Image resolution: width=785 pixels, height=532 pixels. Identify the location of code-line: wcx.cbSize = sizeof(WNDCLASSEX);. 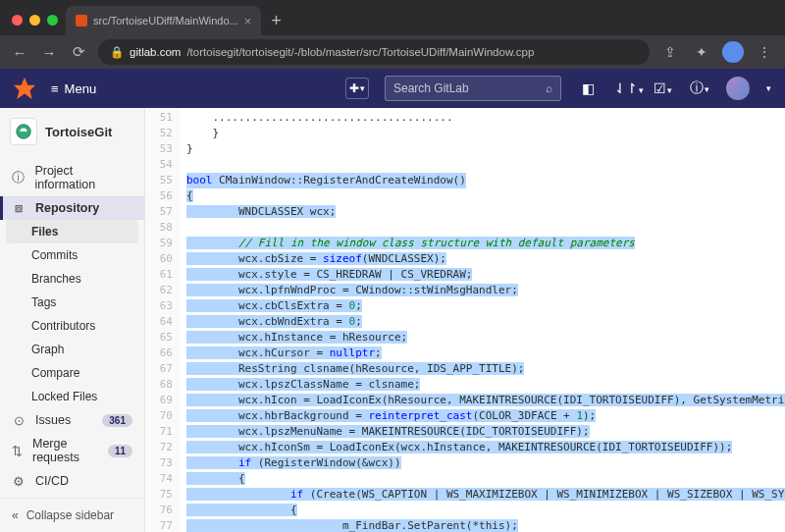
(483, 259).